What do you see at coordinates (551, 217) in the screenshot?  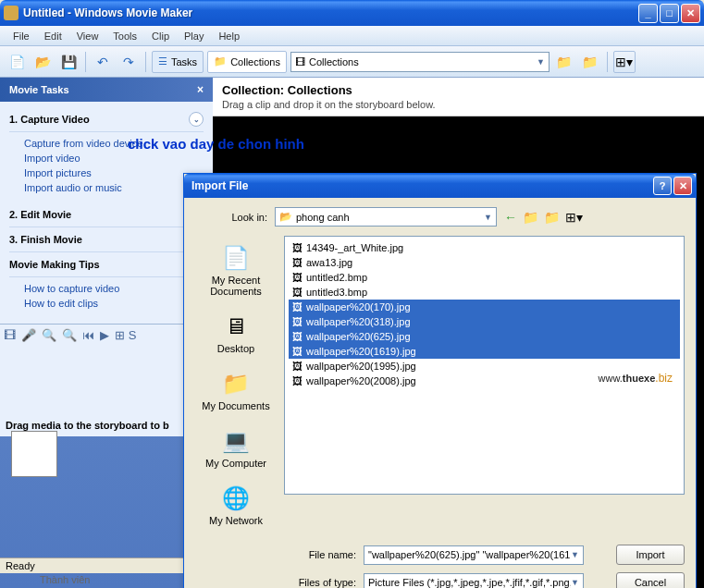 I see `new-folder-icon: 📁` at bounding box center [551, 217].